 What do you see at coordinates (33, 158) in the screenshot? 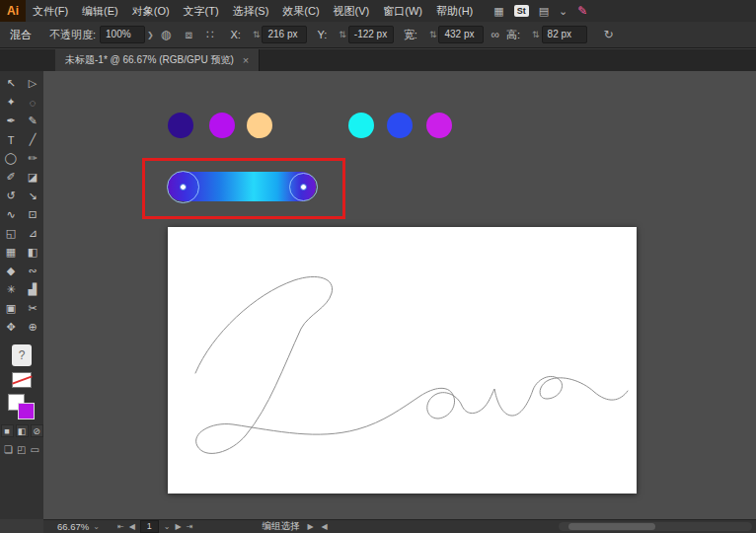
I see `paintbrush-tool: ✏` at bounding box center [33, 158].